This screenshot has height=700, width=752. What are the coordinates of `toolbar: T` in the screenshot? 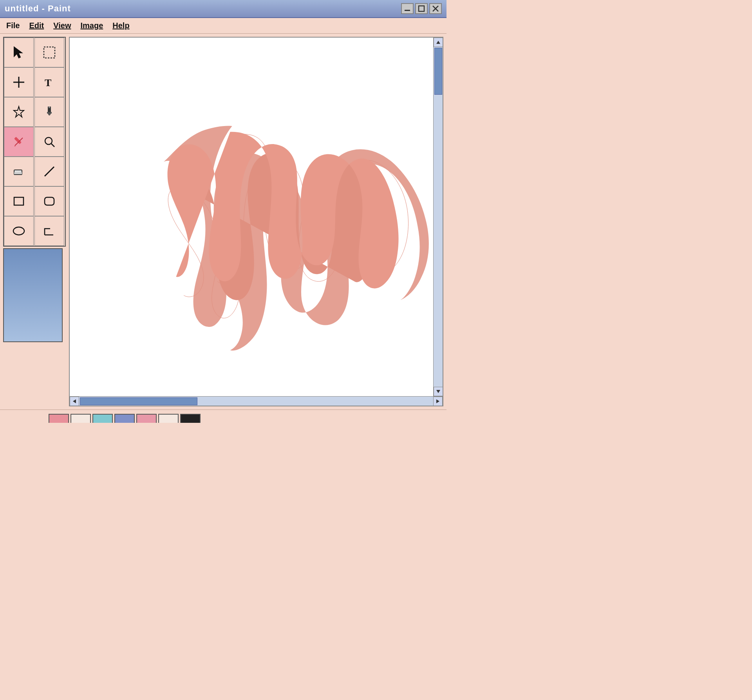 It's located at (34, 222).